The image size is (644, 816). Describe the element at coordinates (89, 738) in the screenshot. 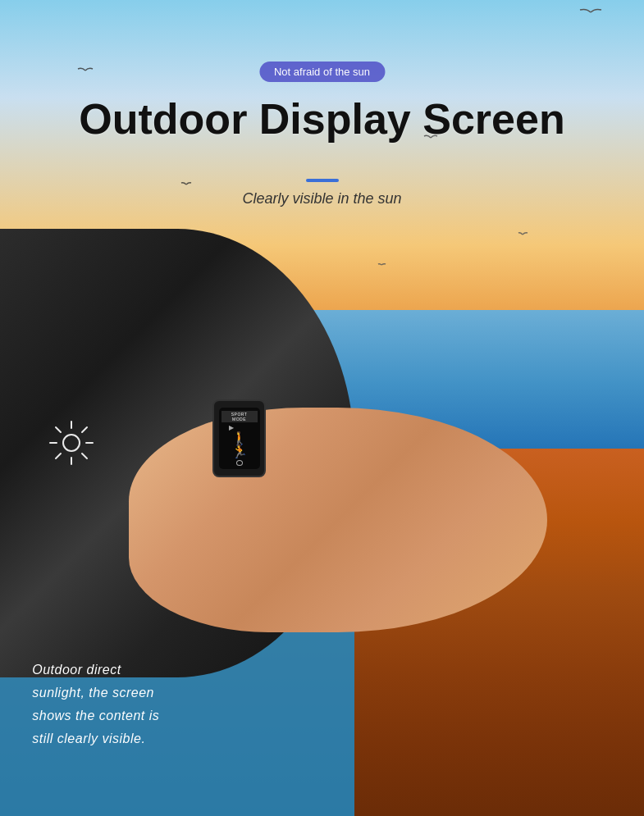

I see `desc-line4: still clearly visible.` at that location.